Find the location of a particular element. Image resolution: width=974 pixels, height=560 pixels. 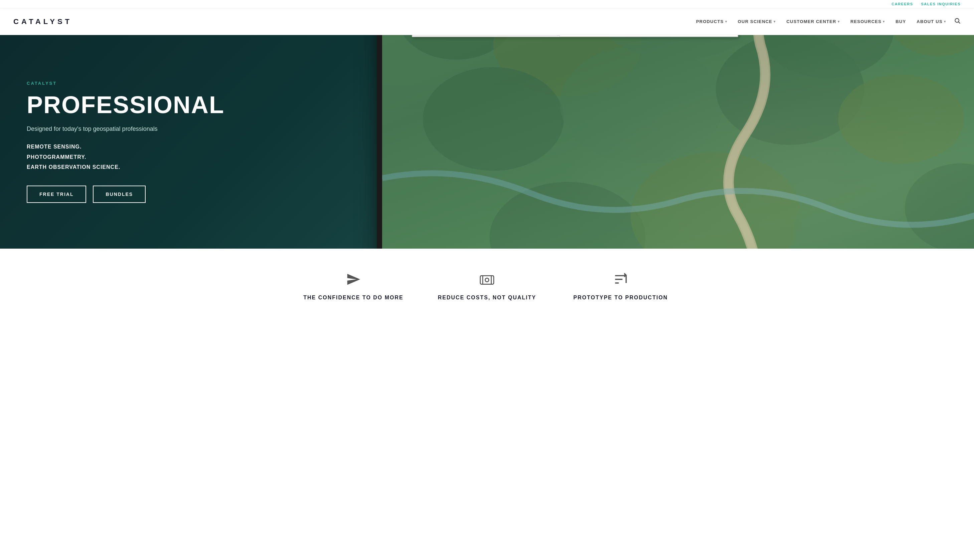

features-section: THE CONFIDENCE TO DO MORE REDUCE COSTS, … is located at coordinates (487, 283).